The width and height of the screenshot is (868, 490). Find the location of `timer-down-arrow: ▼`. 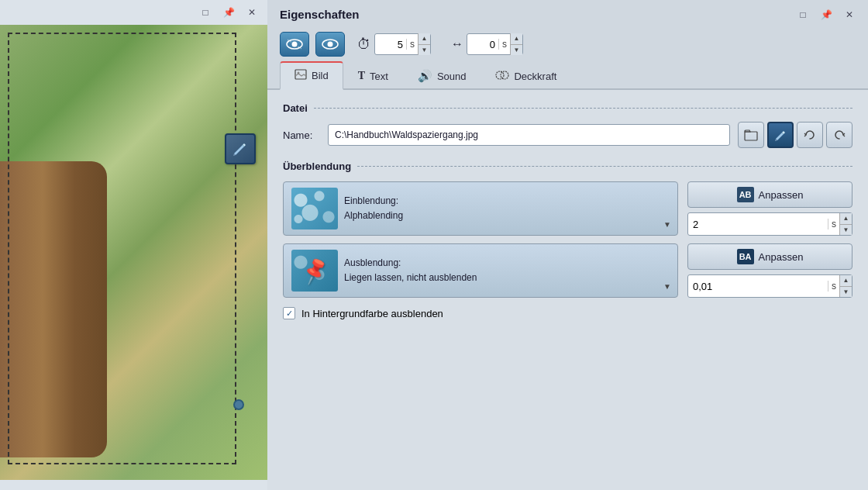

timer-down-arrow: ▼ is located at coordinates (424, 50).